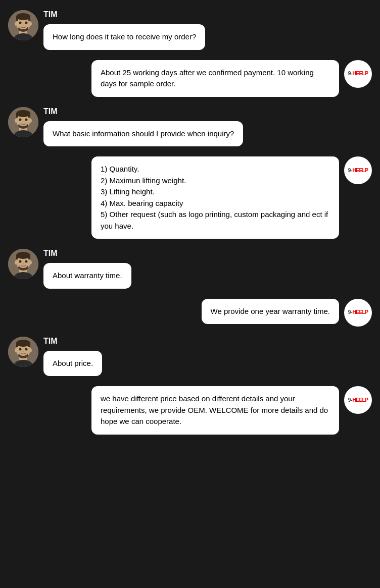 The height and width of the screenshot is (588, 380). Describe the element at coordinates (190, 30) in the screenshot. I see `message-row-1: TIM How long does it take to receive my …` at that location.